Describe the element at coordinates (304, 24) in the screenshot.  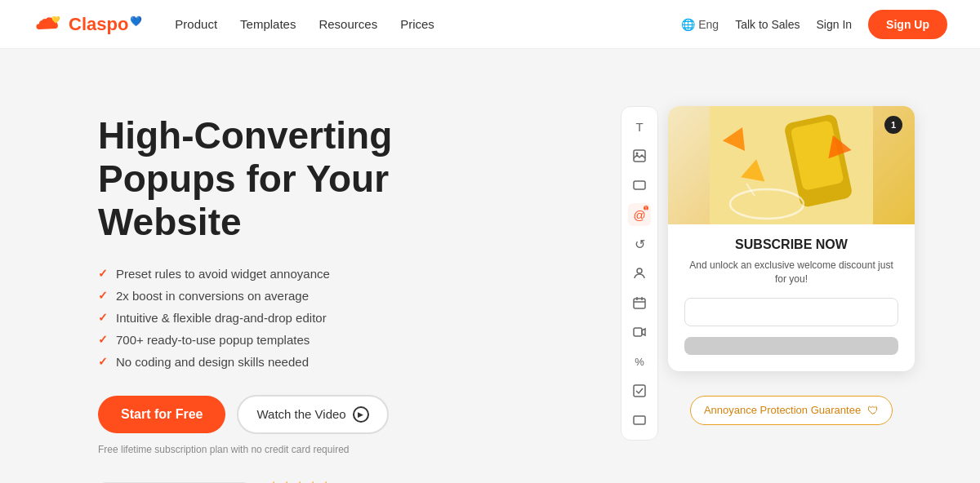
I see `nav-links: Product Templates Resources Prices` at that location.